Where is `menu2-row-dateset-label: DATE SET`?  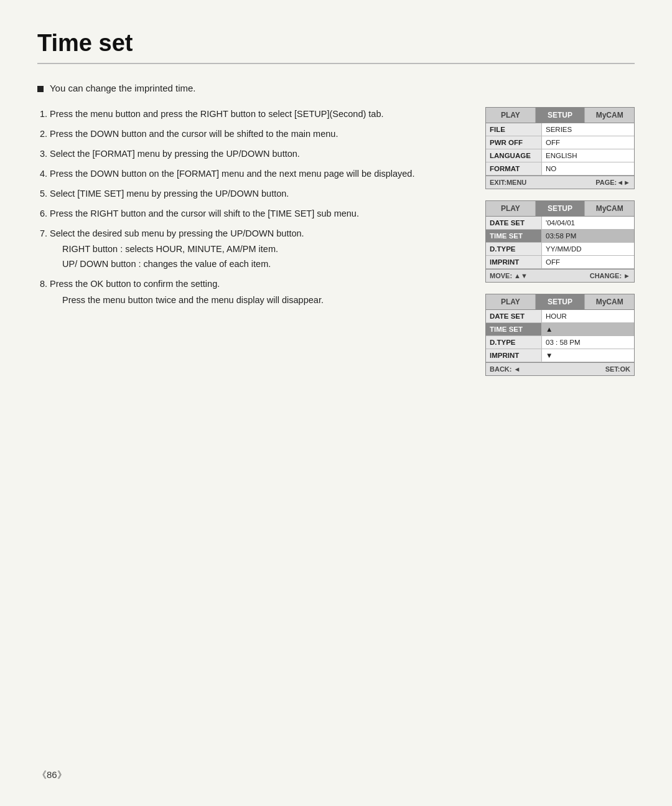
menu2-row-dateset-label: DATE SET is located at coordinates (514, 223).